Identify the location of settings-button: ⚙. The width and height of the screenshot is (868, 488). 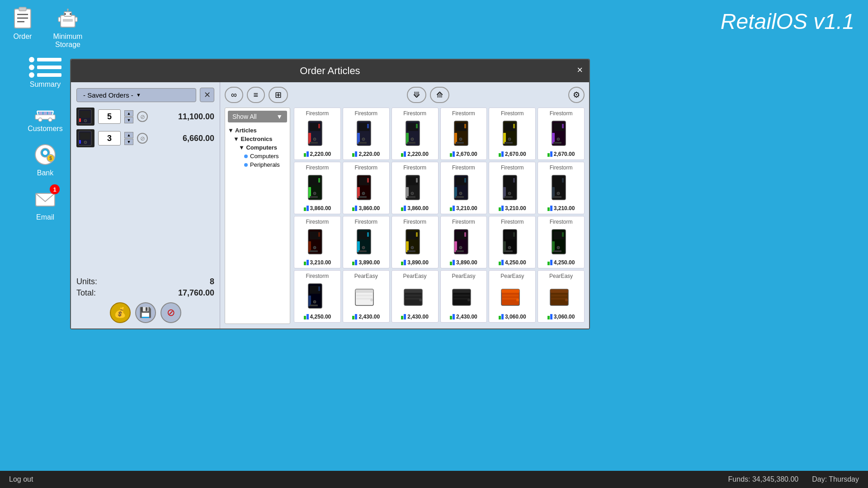
(576, 95).